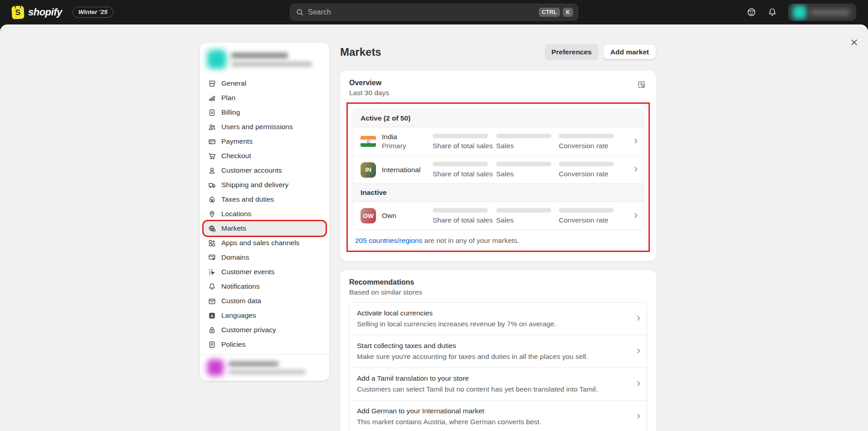 The height and width of the screenshot is (431, 868). What do you see at coordinates (212, 170) in the screenshot?
I see `customer-accounts-icon` at bounding box center [212, 170].